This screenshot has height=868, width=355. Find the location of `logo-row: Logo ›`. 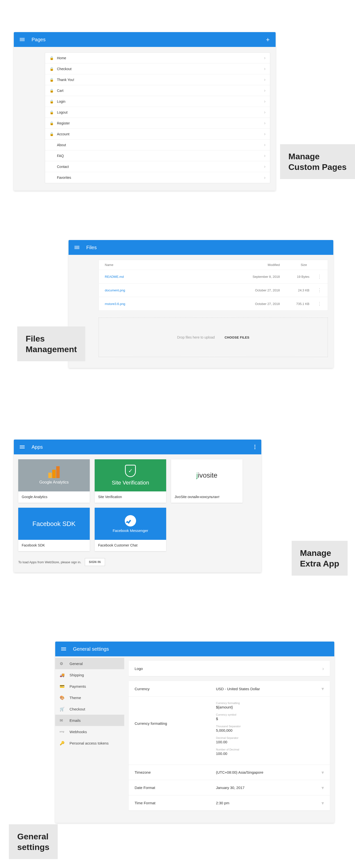

logo-row: Logo › is located at coordinates (229, 669).